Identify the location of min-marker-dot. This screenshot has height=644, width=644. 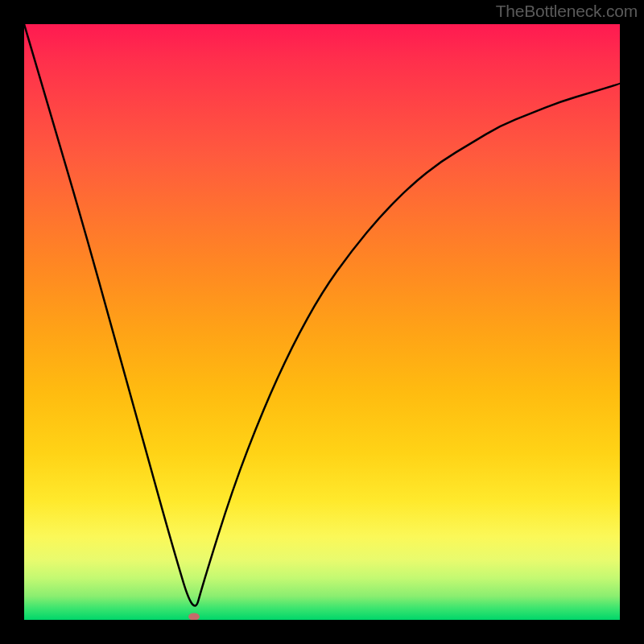
(194, 617).